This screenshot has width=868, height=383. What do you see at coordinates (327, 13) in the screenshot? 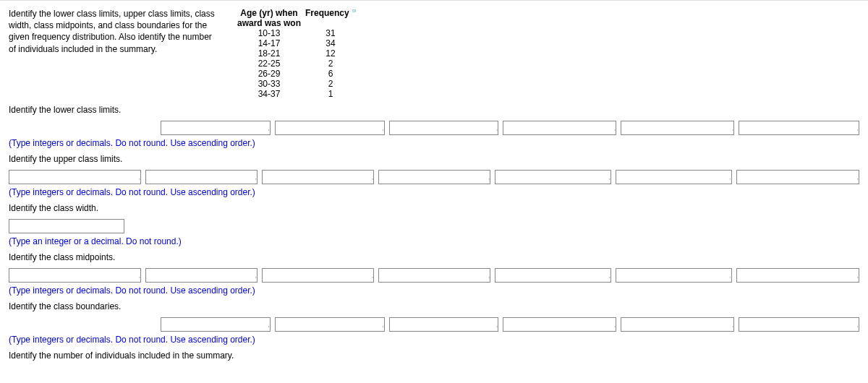
I see `table-header-frequency: Frequency` at bounding box center [327, 13].